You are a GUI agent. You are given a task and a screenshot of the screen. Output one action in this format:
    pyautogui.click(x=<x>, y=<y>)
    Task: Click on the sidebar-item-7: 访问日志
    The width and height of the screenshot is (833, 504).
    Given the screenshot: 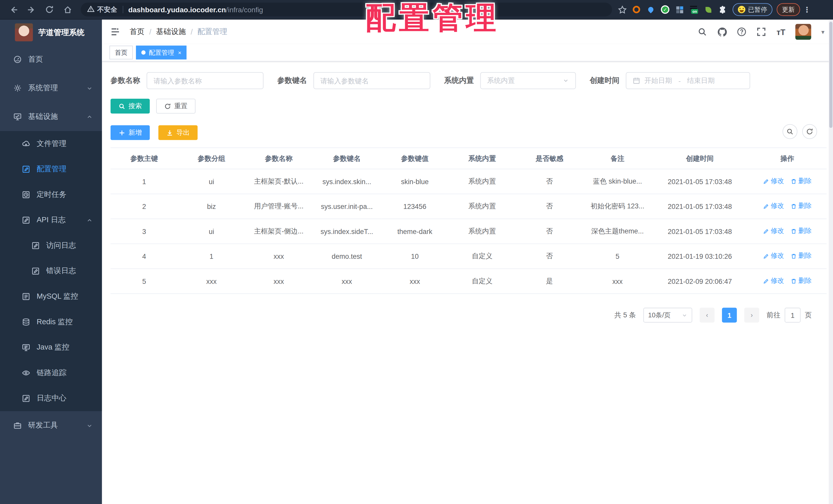 What is the action you would take?
    pyautogui.click(x=51, y=246)
    